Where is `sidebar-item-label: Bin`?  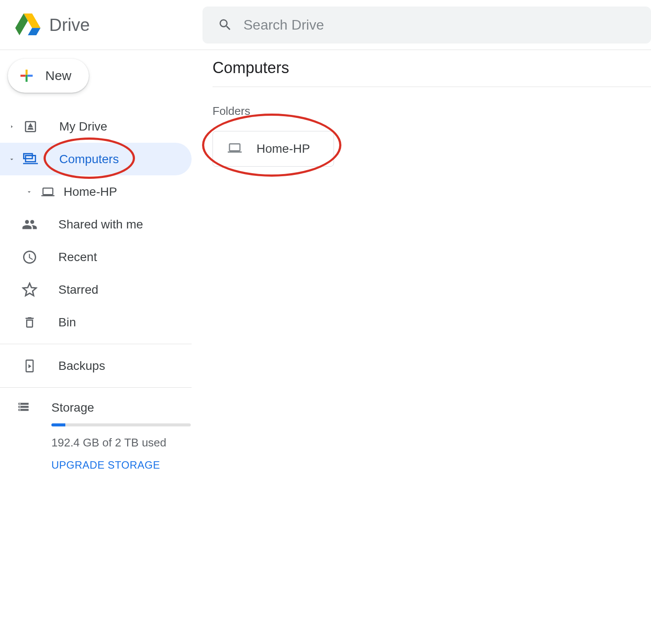 sidebar-item-label: Bin is located at coordinates (67, 322).